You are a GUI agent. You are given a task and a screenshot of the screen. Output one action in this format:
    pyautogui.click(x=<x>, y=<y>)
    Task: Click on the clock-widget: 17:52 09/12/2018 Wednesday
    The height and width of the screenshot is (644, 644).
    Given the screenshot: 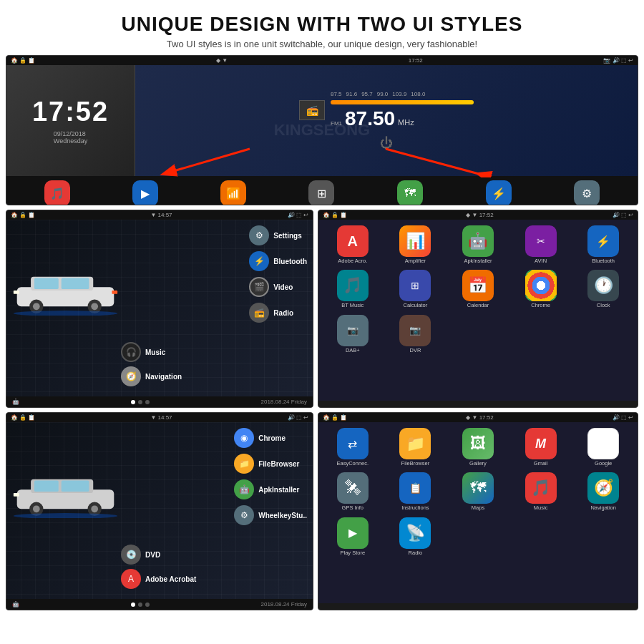 What is the action you would take?
    pyautogui.click(x=71, y=120)
    